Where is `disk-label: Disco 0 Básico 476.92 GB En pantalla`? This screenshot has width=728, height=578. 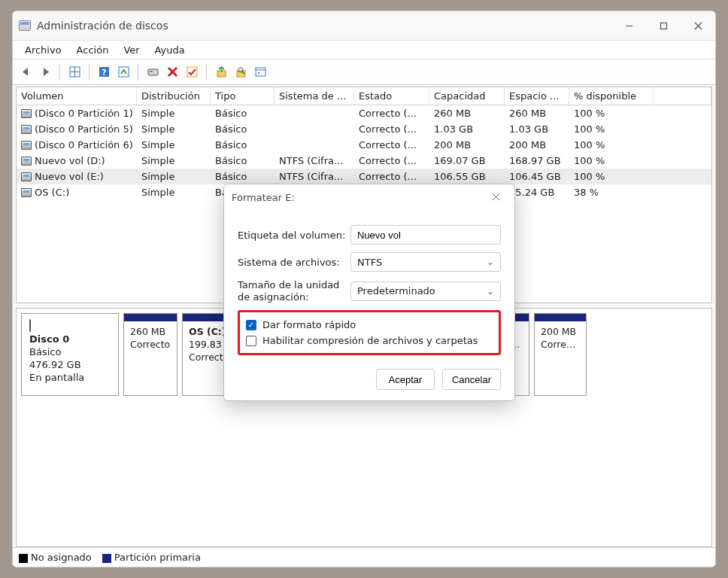 disk-label: Disco 0 Básico 476.92 GB En pantalla is located at coordinates (70, 354).